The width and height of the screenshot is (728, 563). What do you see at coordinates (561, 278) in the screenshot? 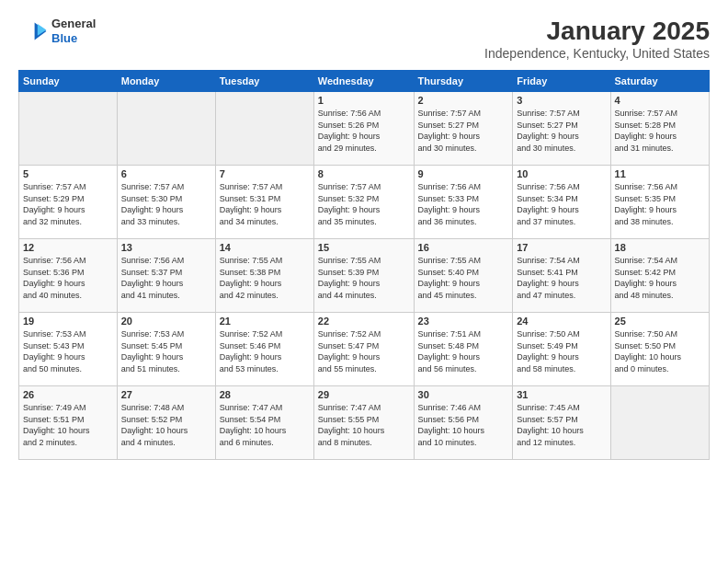
I see `day-info: Sunrise: 7:54 AM Sunset: 5:41 PM Dayligh…` at bounding box center [561, 278].